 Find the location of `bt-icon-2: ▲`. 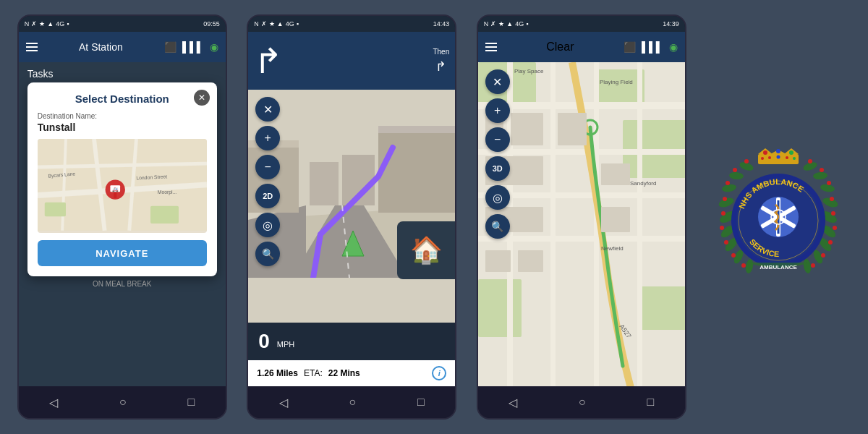

bt-icon-2: ▲ is located at coordinates (281, 24).